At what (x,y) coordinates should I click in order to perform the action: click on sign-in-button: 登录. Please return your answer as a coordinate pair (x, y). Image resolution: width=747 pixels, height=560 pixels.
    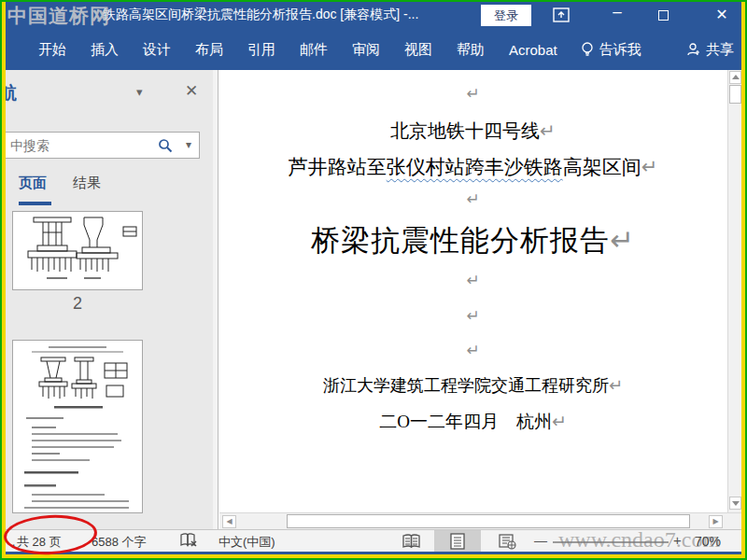
    Looking at the image, I should click on (506, 15).